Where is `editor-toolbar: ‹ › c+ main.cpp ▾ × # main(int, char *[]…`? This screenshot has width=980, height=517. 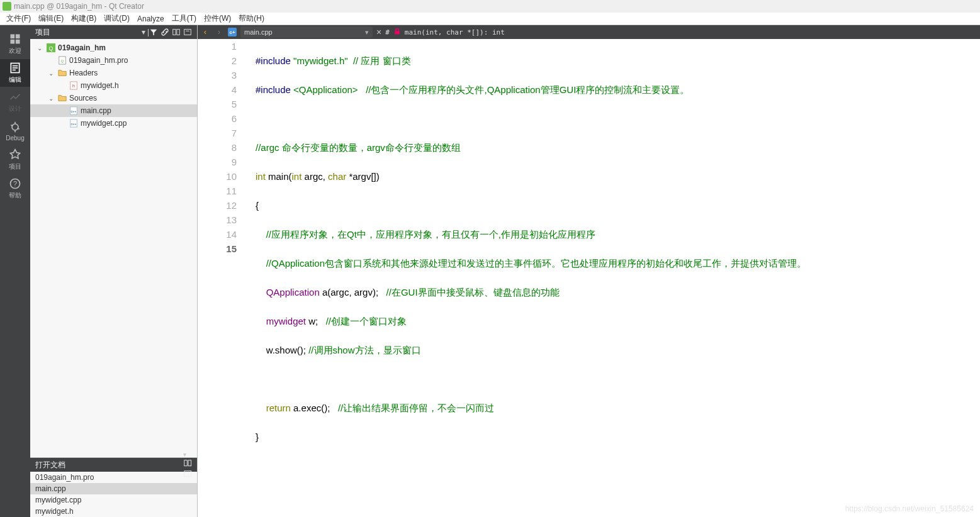
editor-toolbar: ‹ › c+ main.cpp ▾ × # main(int, char *[]… is located at coordinates (589, 32).